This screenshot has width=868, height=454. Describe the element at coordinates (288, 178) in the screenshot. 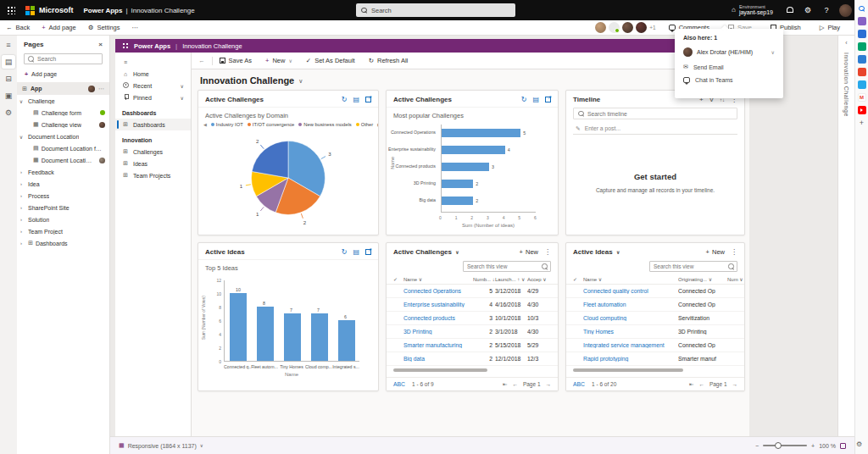

I see `pie-chart: 32112` at that location.